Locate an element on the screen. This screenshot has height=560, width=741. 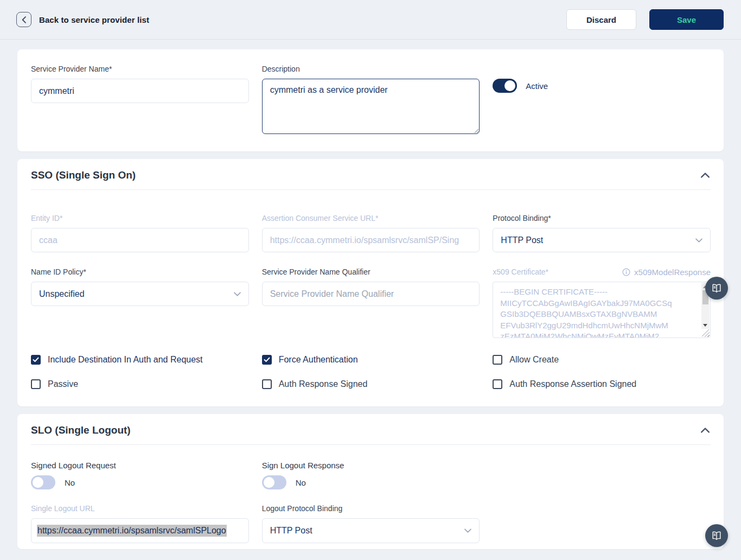
checkbox-allow-create: Allow Create is located at coordinates (602, 360).